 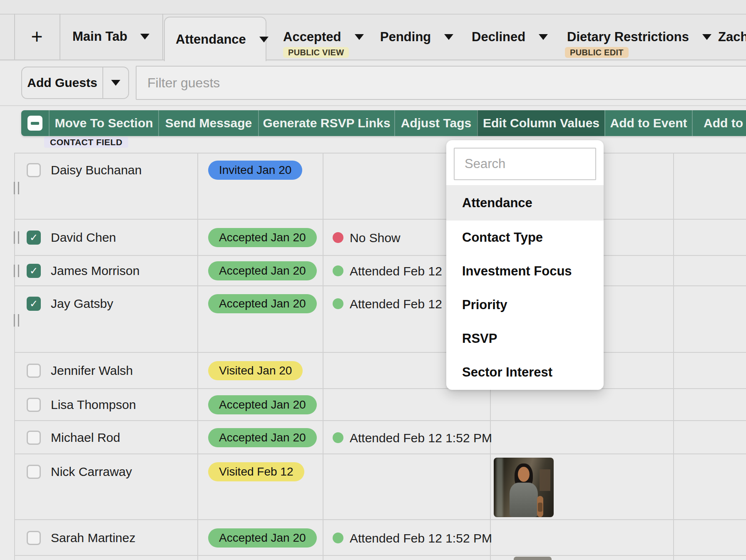 What do you see at coordinates (524, 488) in the screenshot?
I see `guest-photo` at bounding box center [524, 488].